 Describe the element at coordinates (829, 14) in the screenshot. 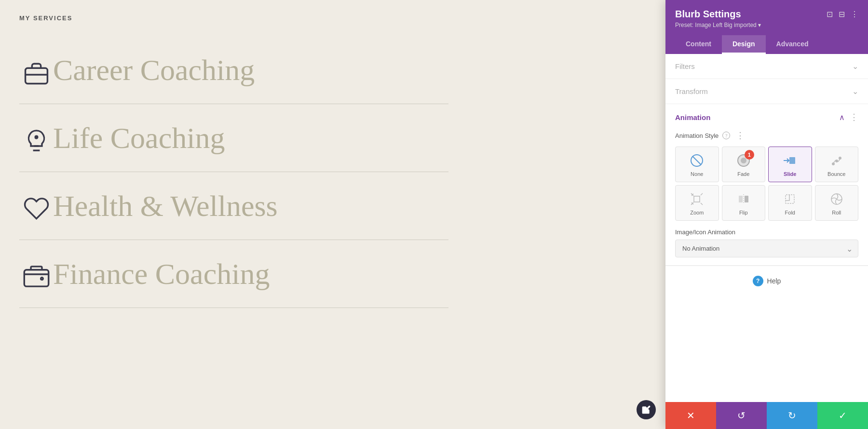

I see `responsive-icon: ⊡` at that location.